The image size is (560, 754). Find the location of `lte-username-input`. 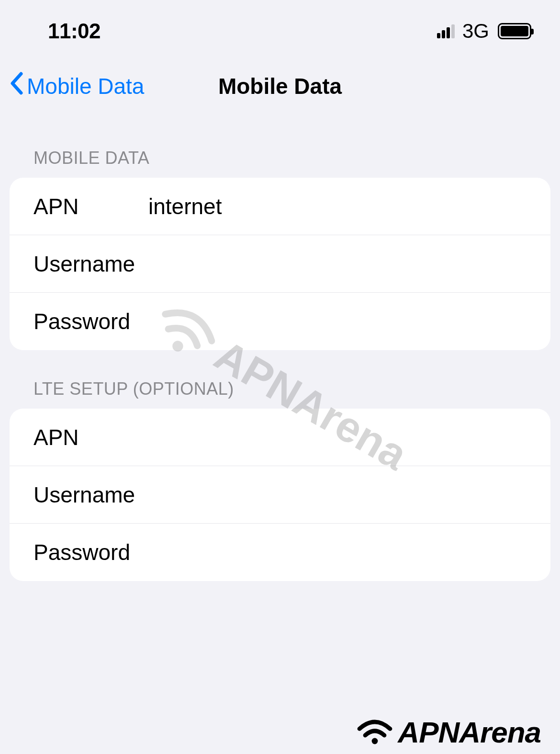

lte-username-input is located at coordinates (337, 495).